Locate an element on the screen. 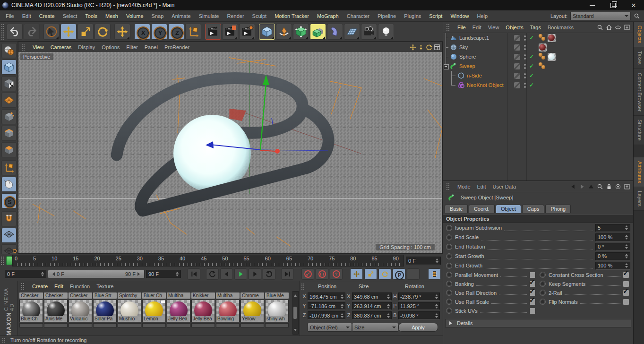  goto-end-button is located at coordinates (287, 274).